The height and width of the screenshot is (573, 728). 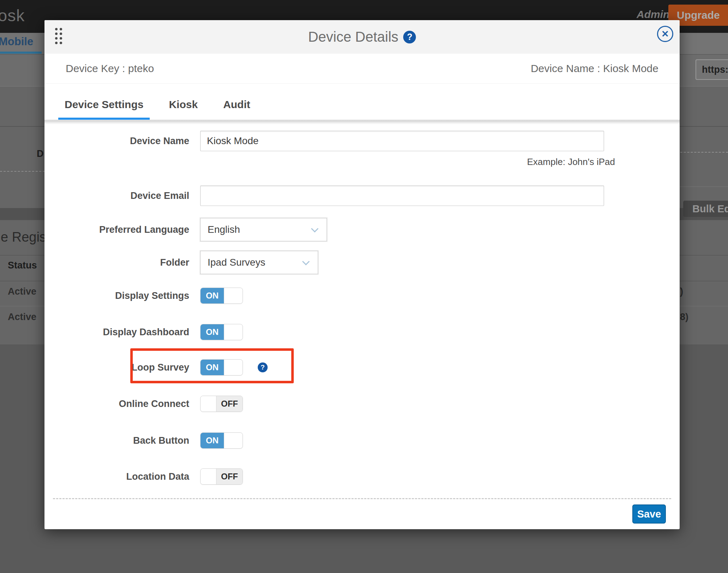 I want to click on preferred-language-value: English, so click(x=224, y=230).